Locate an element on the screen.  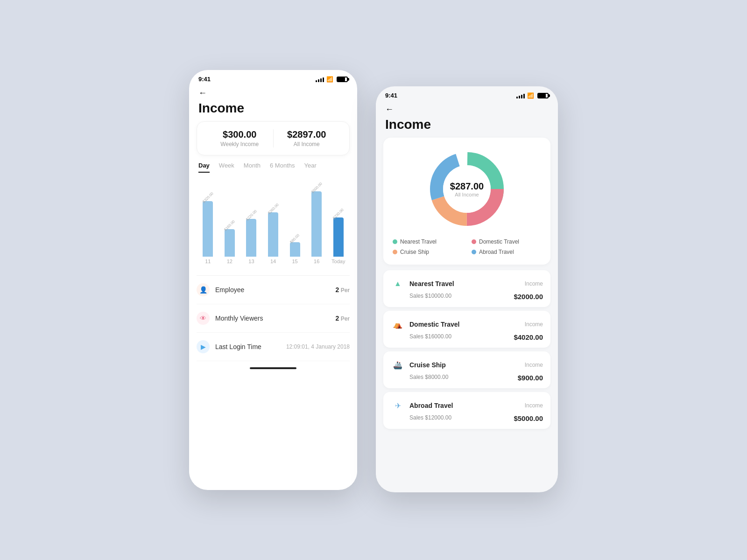
bar-group-16: $500.00 is located at coordinates (317, 217).